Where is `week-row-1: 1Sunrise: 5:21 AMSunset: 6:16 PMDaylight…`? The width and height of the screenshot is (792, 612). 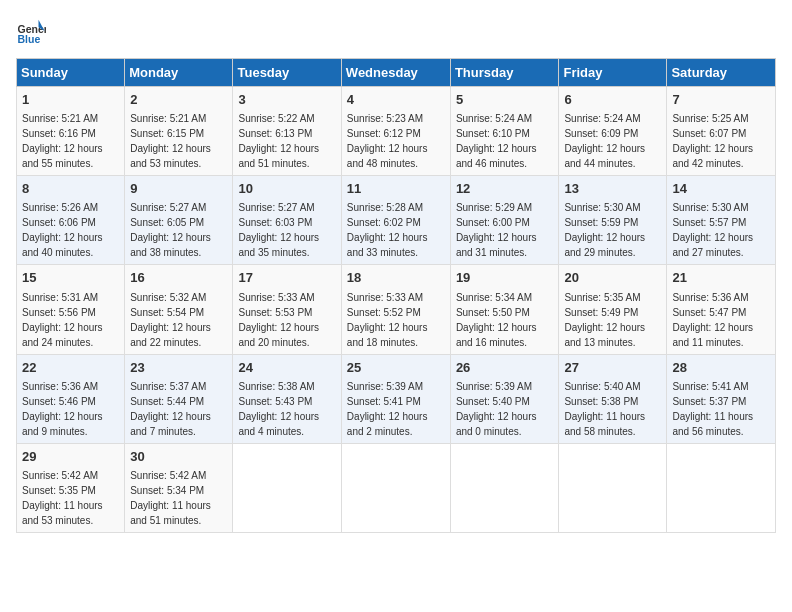 week-row-1: 1Sunrise: 5:21 AMSunset: 6:16 PMDaylight… is located at coordinates (396, 132).